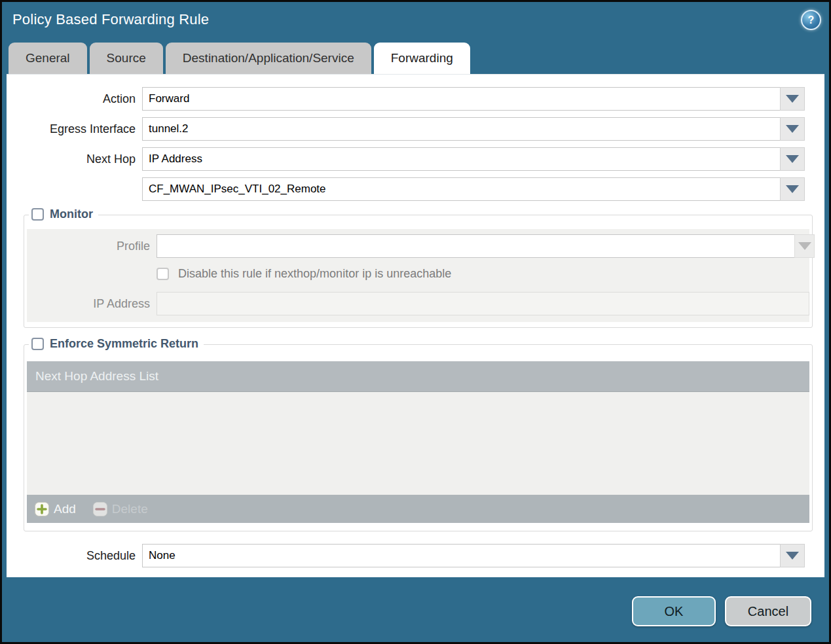  Describe the element at coordinates (792, 129) in the screenshot. I see `egress-interface-dropdown-button` at that location.